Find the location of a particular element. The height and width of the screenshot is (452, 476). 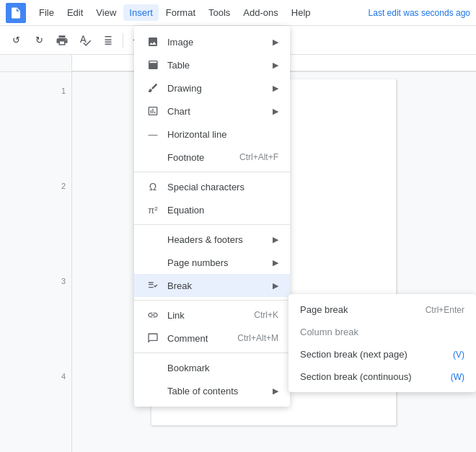

section-break-continuous-label: Section break (continuous) is located at coordinates (375, 376).